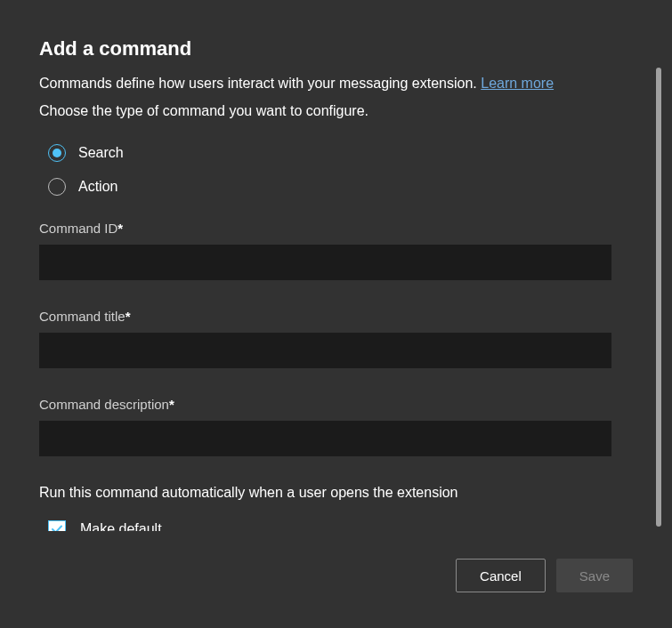  Describe the element at coordinates (659, 297) in the screenshot. I see `scrollbar` at that location.